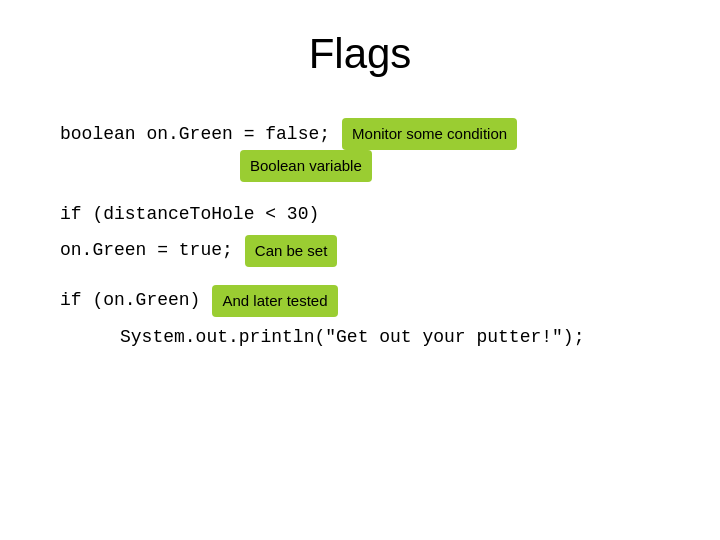 The width and height of the screenshot is (720, 540). I want to click on code-line-3: on.Green = true; Can be set, so click(360, 251).